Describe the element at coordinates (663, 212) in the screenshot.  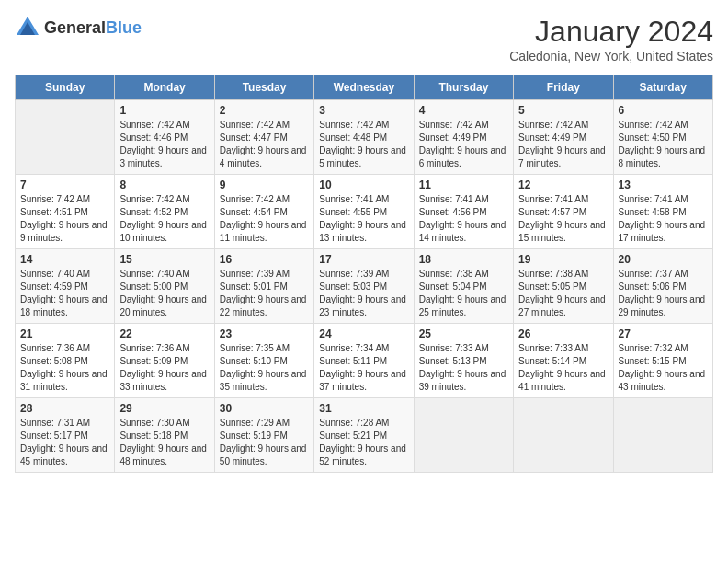
I see `calendar-cell: 13 Sunrise: 7:41 AMSunset: 4:58 PMDaylig…` at that location.